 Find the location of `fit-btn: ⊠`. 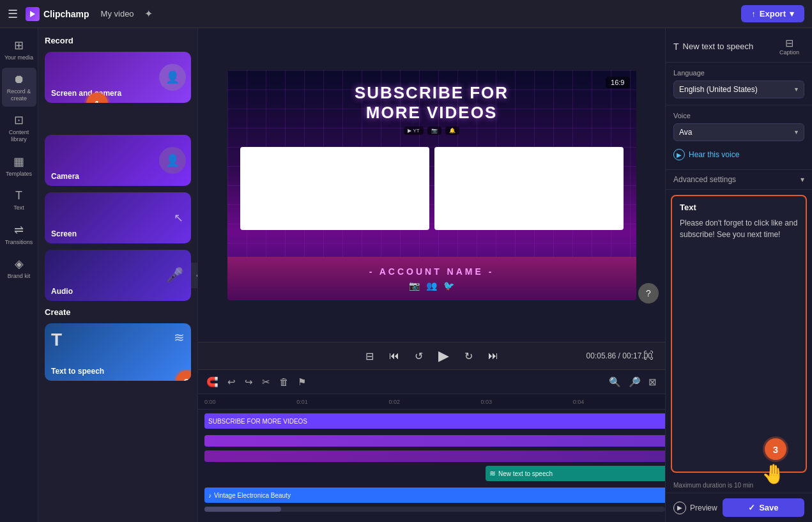

fit-btn: ⊠ is located at coordinates (653, 382).